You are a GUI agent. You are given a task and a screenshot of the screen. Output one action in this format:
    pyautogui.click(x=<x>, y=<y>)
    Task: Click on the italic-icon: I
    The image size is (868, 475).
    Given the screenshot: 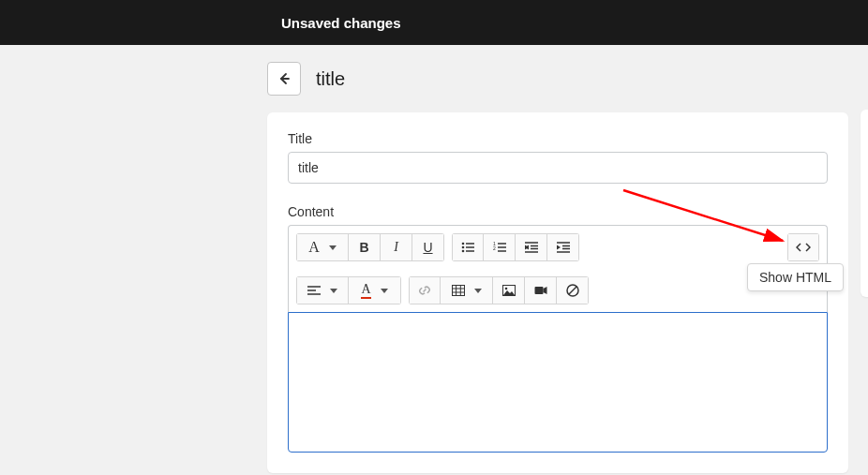 What is the action you would take?
    pyautogui.click(x=396, y=247)
    